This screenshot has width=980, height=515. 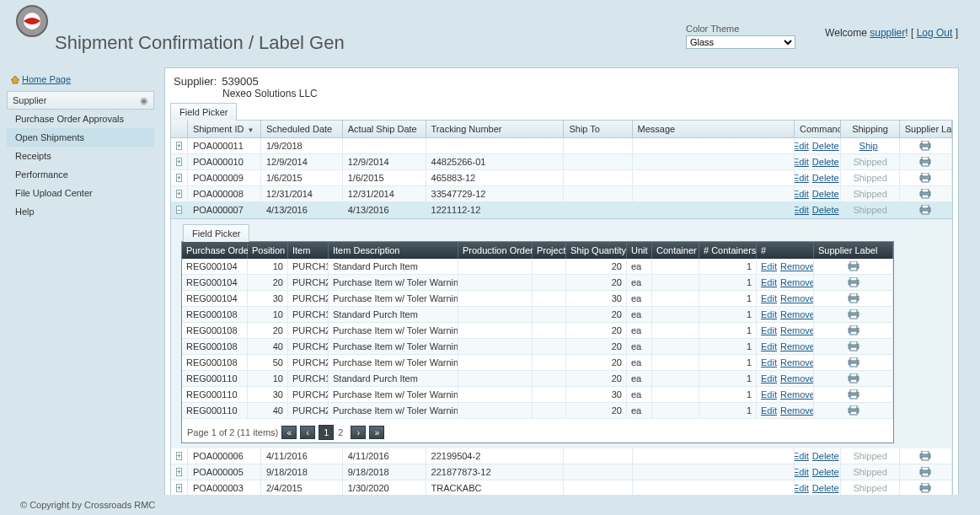 What do you see at coordinates (81, 137) in the screenshot?
I see `sidebar-item-open-shipments: Open Shipments` at bounding box center [81, 137].